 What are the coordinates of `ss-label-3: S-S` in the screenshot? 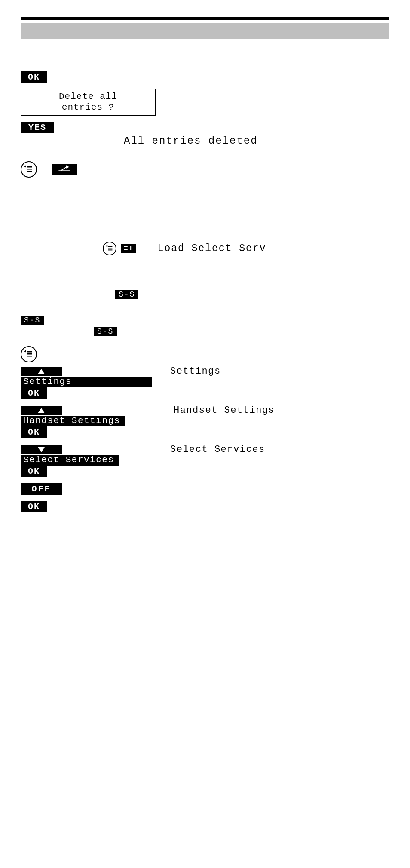 It's located at (105, 331).